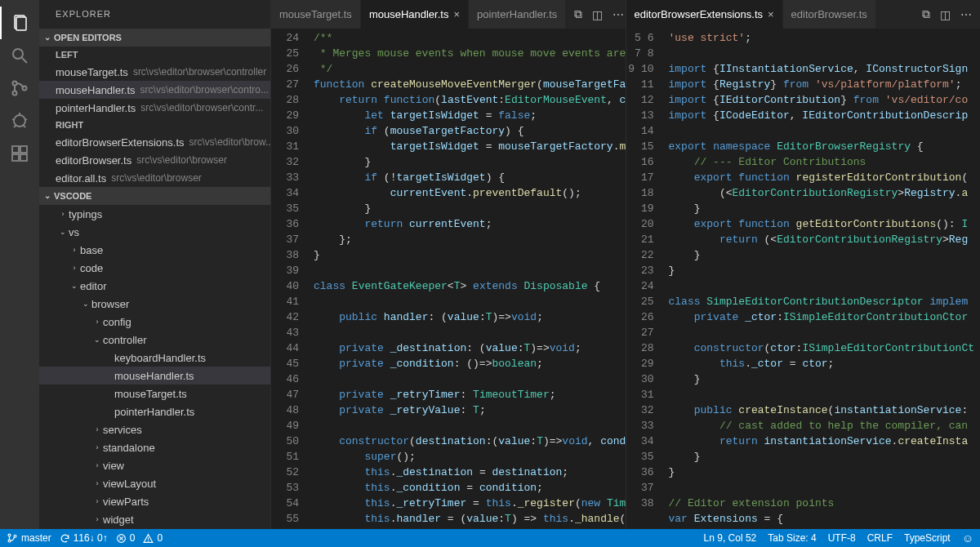 This screenshot has width=980, height=547. What do you see at coordinates (155, 232) in the screenshot?
I see `tree-item: ⌄vs` at bounding box center [155, 232].